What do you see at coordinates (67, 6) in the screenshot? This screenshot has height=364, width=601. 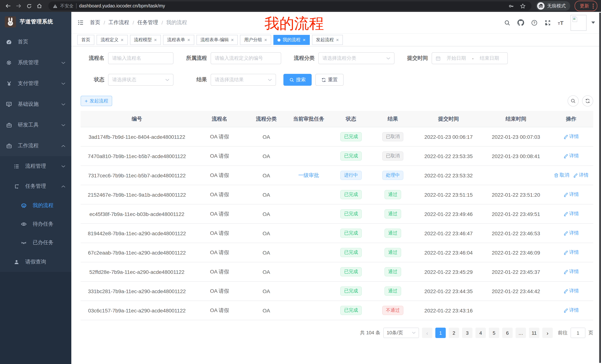 I see `security-label: 不安全` at bounding box center [67, 6].